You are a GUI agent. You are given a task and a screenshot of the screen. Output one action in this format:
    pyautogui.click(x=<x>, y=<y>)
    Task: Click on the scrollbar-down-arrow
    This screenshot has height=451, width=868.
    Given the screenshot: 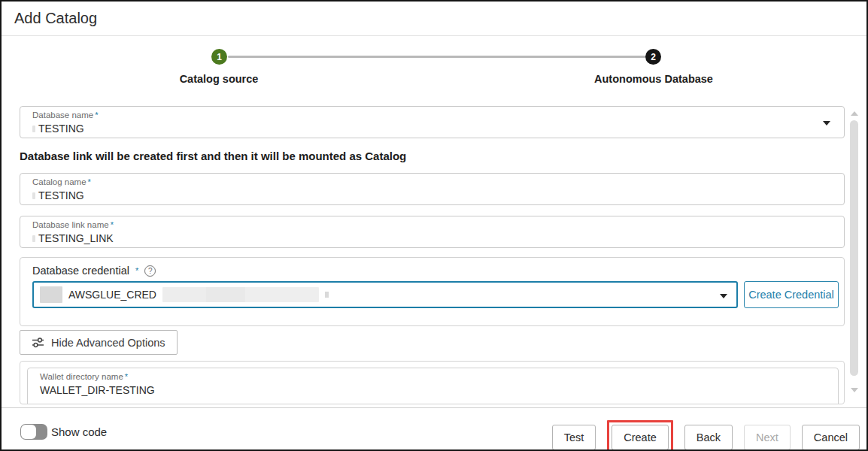 What is the action you would take?
    pyautogui.click(x=854, y=390)
    